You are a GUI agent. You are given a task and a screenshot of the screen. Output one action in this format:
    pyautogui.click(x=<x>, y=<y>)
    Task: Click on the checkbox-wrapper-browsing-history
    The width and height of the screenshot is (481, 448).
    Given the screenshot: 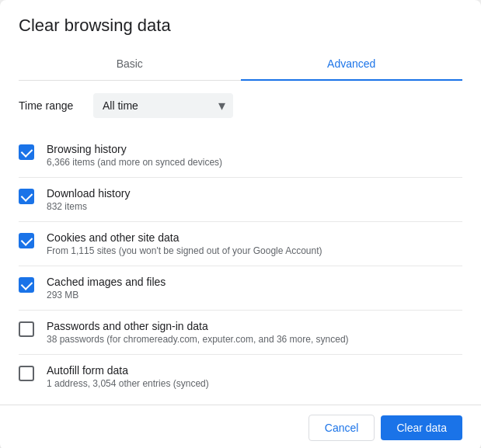 What is the action you would take?
    pyautogui.click(x=26, y=152)
    